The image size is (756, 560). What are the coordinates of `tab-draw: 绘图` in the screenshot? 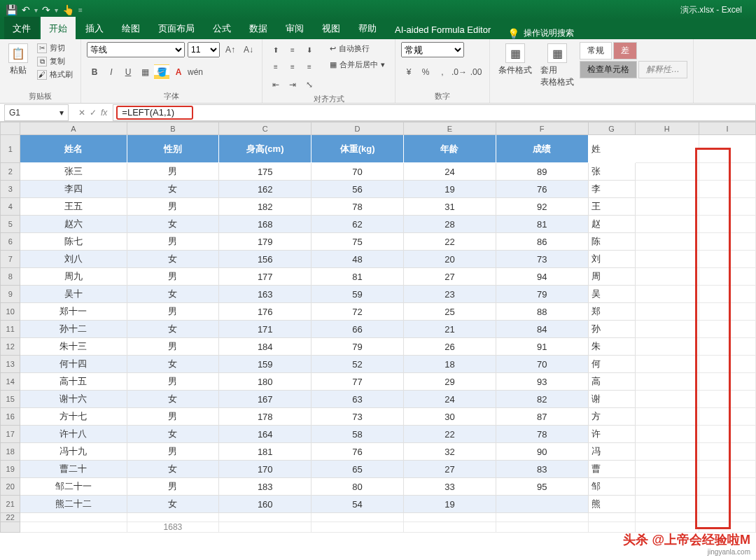 It's located at (131, 28).